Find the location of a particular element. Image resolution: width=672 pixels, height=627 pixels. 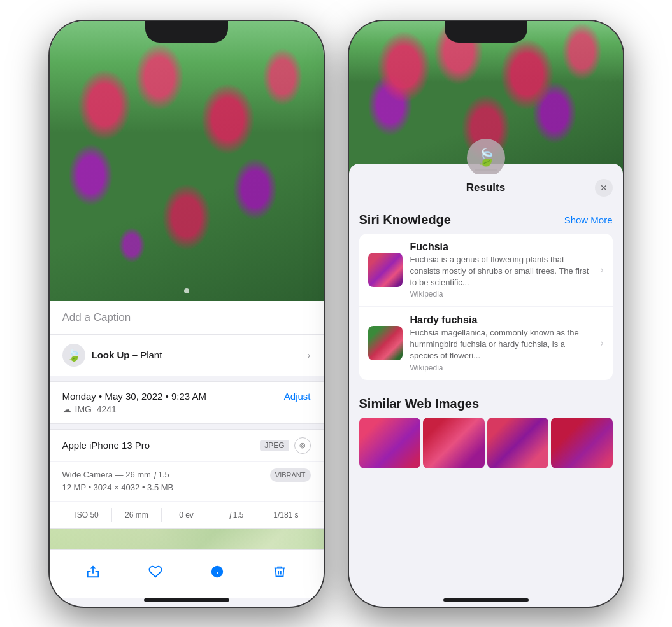

aperture-badge-circle: ◎ is located at coordinates (303, 446).